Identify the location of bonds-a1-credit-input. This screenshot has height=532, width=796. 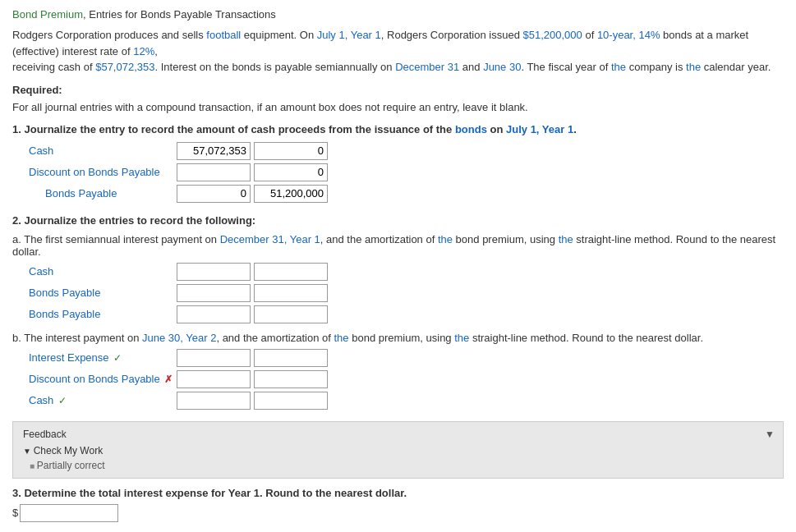
(291, 293).